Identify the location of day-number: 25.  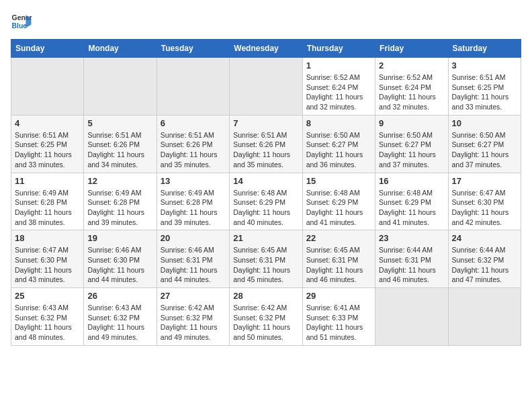
(47, 295).